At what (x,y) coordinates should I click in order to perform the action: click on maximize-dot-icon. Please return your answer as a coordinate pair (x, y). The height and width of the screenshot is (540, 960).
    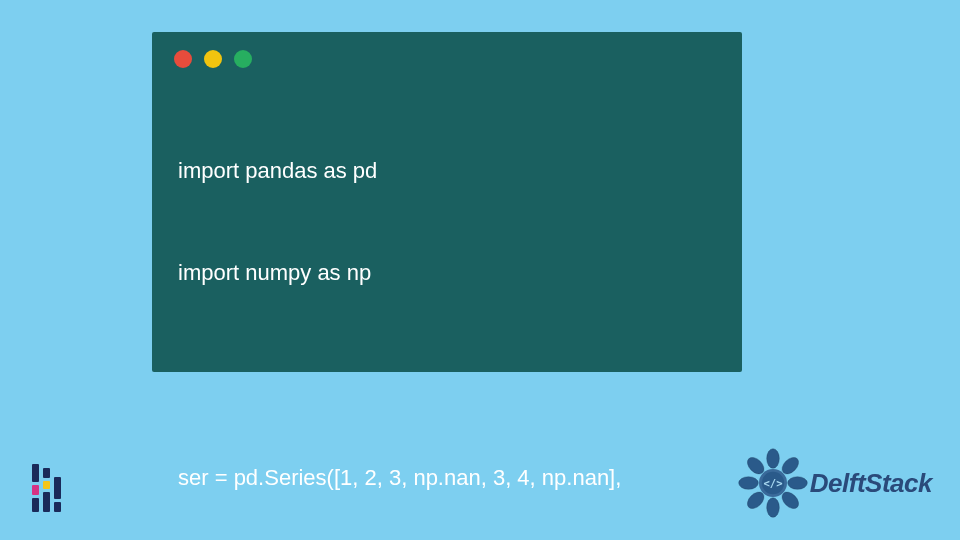
    Looking at the image, I should click on (243, 59).